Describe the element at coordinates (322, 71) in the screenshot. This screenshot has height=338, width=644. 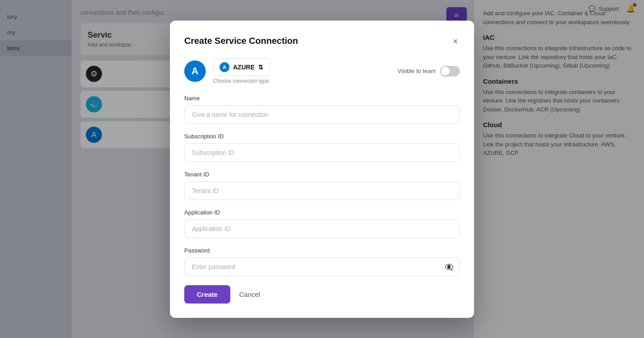
I see `service-type-row: A A AZURE ⇅ Choose connecion type Visibl…` at that location.